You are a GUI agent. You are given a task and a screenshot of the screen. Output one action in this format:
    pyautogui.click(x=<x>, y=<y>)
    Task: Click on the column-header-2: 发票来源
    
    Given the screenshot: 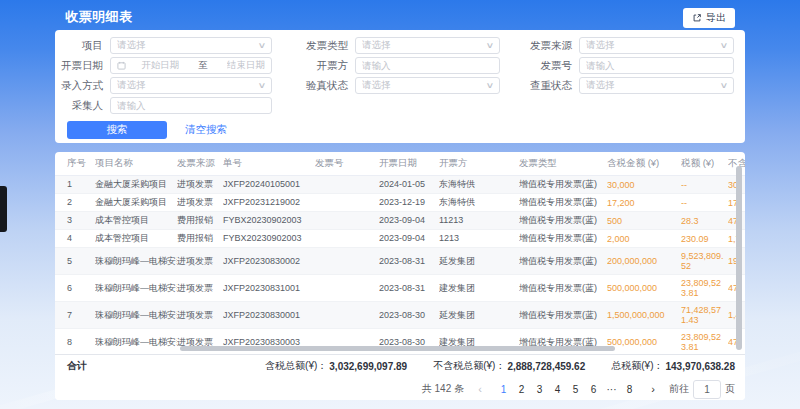 What is the action you would take?
    pyautogui.click(x=200, y=164)
    